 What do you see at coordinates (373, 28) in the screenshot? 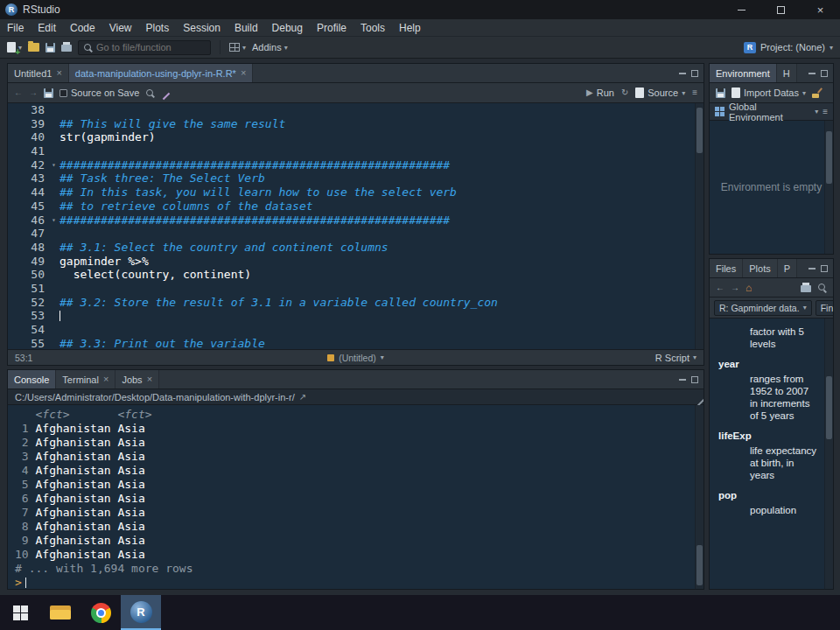
I see `menu-item: Tools` at bounding box center [373, 28].